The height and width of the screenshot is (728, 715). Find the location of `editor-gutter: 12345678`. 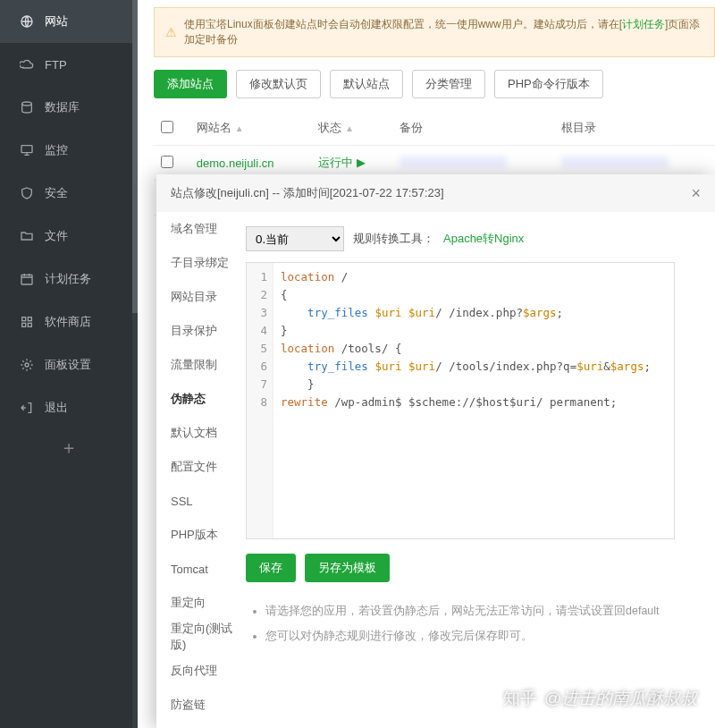

editor-gutter: 12345678 is located at coordinates (260, 401).